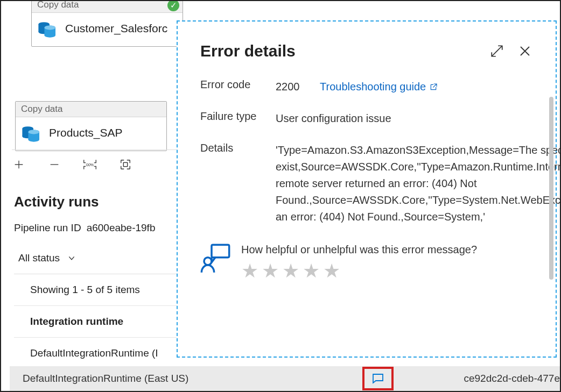 This screenshot has height=392, width=561. I want to click on details-row: Details 'Type=Amazon.S3.AmazonS3Exceptio…, so click(367, 184).